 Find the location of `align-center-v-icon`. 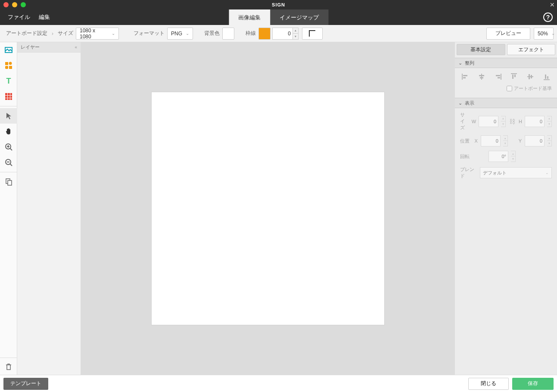

align-center-v-icon is located at coordinates (530, 77).